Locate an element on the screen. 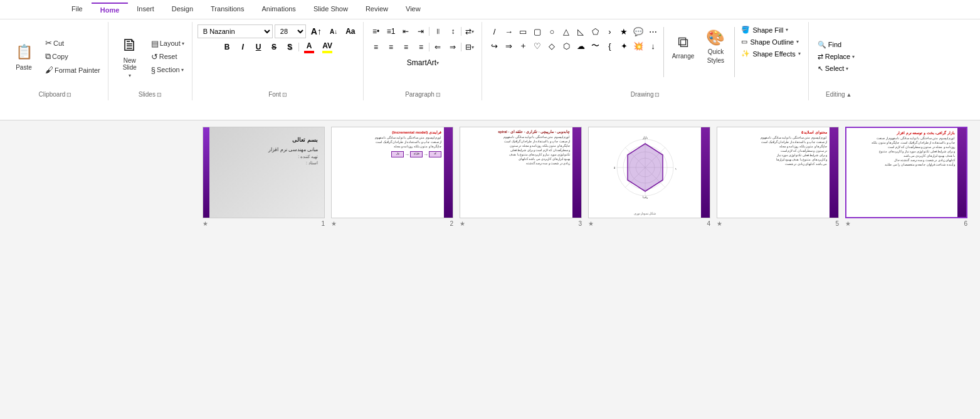 This screenshot has height=419, width=980. numbering-button: ≡1 is located at coordinates (391, 31).